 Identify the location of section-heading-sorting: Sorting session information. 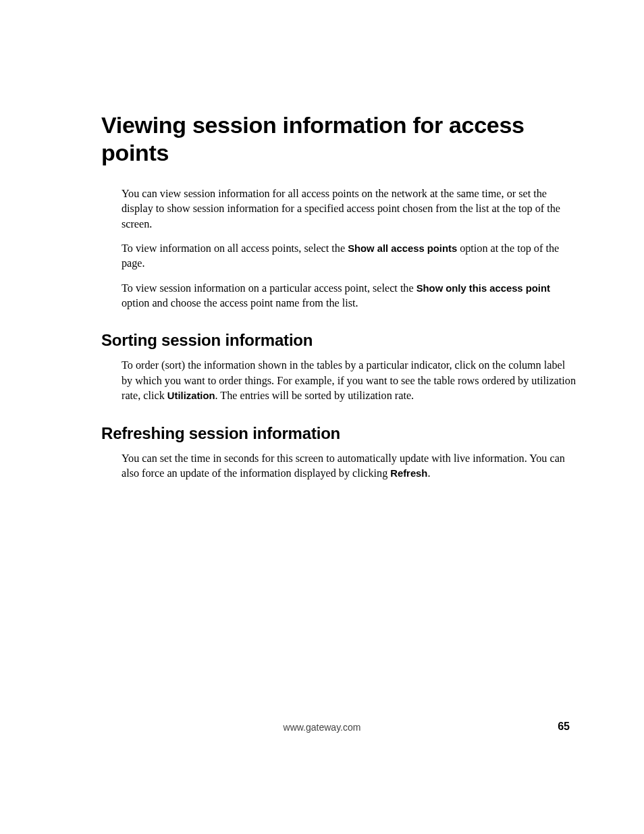
(339, 340).